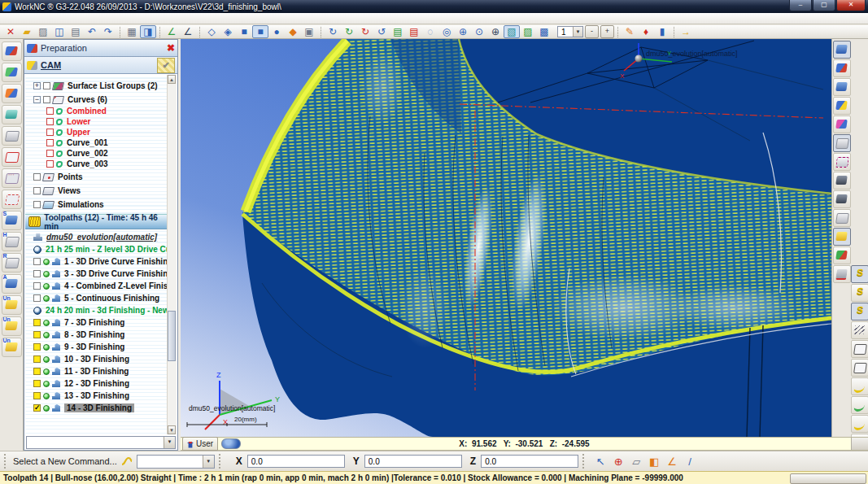  Describe the element at coordinates (172, 336) in the screenshot. I see `scrollbar-thumb` at that location.